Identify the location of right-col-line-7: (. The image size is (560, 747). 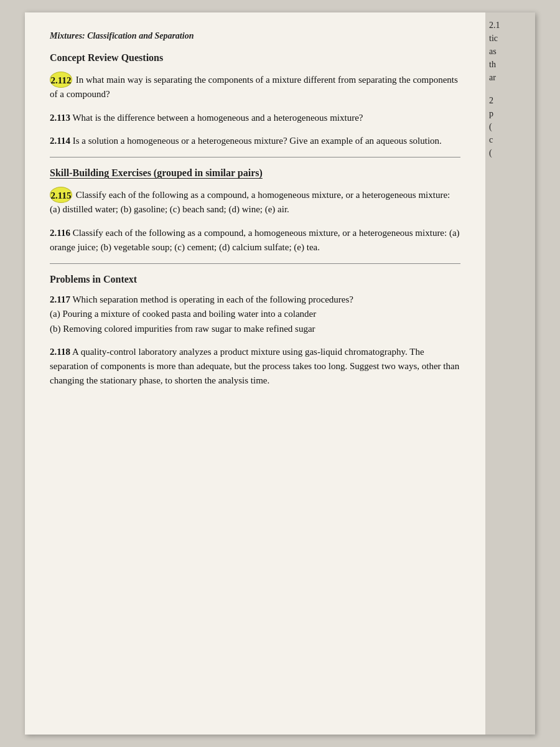
(490, 127).